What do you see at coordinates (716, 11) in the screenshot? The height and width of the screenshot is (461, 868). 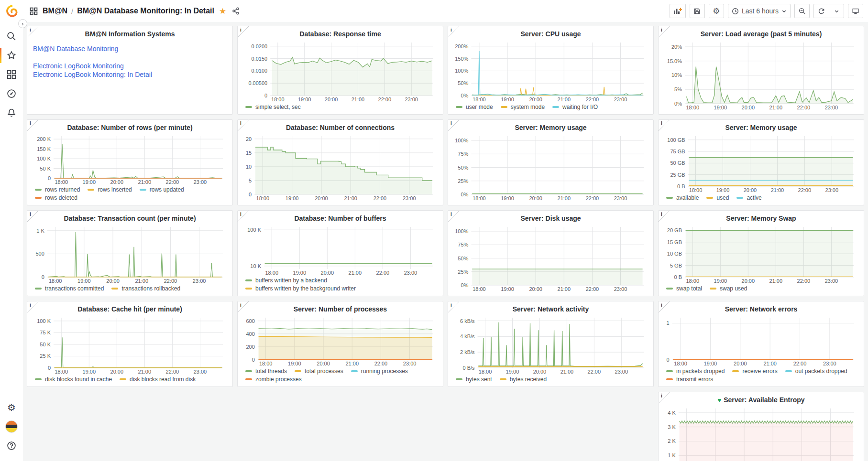 I see `dashboard-settings-button: ⚙` at bounding box center [716, 11].